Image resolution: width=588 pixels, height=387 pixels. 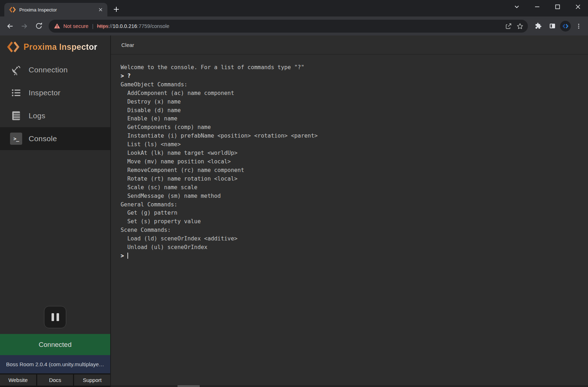 I want to click on console-output-line: List (ls) <name>, so click(x=353, y=145).